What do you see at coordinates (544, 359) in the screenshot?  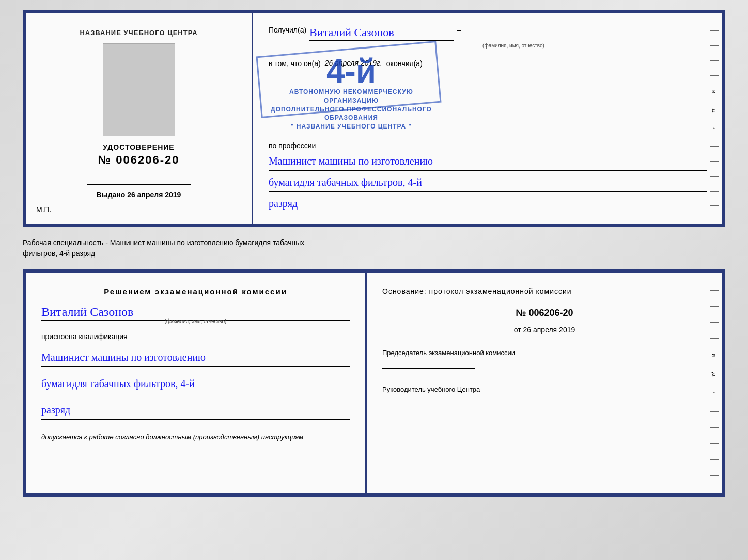 I see `predsedatel-block: Председатель экзаменационной комиссии` at bounding box center [544, 359].